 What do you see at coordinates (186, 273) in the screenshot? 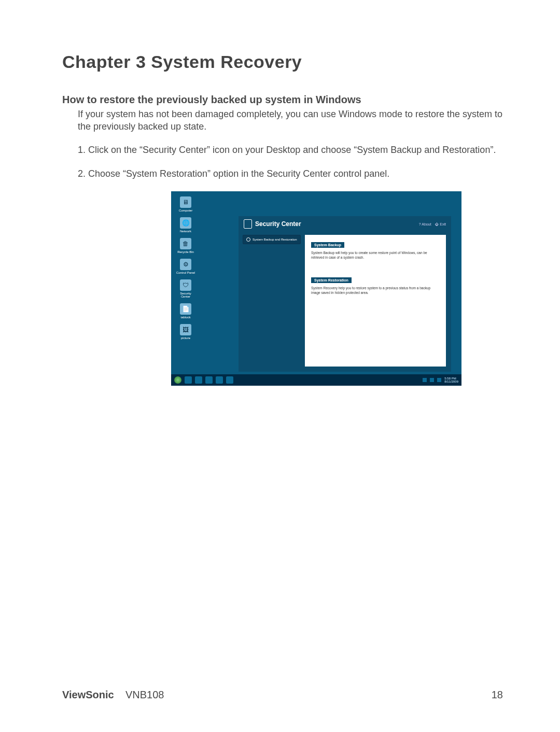
I see `icon-label: Control Panel` at bounding box center [186, 273].